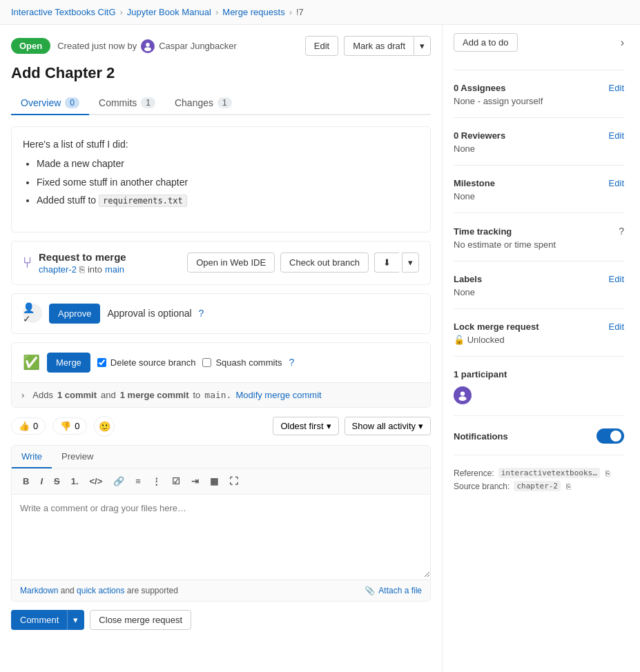 The height and width of the screenshot is (672, 640). I want to click on show-all-activity-chevron: ▾, so click(421, 426).